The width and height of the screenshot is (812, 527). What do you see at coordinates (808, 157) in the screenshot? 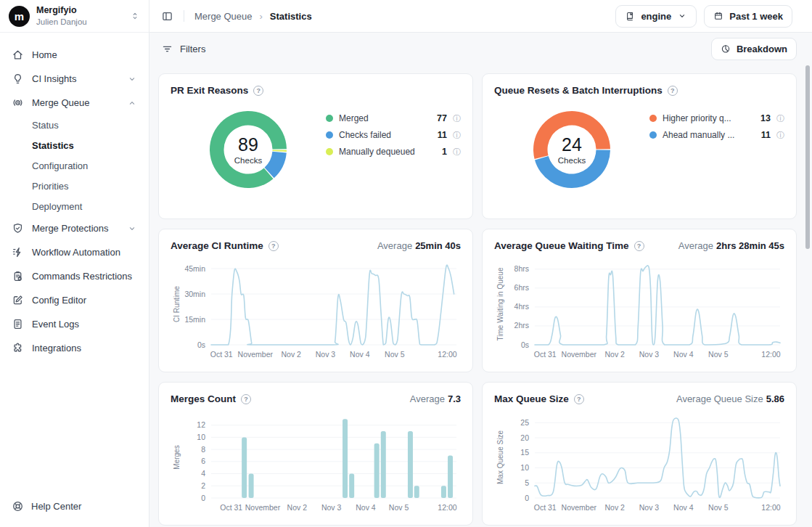
I see `scrollbar` at bounding box center [808, 157].